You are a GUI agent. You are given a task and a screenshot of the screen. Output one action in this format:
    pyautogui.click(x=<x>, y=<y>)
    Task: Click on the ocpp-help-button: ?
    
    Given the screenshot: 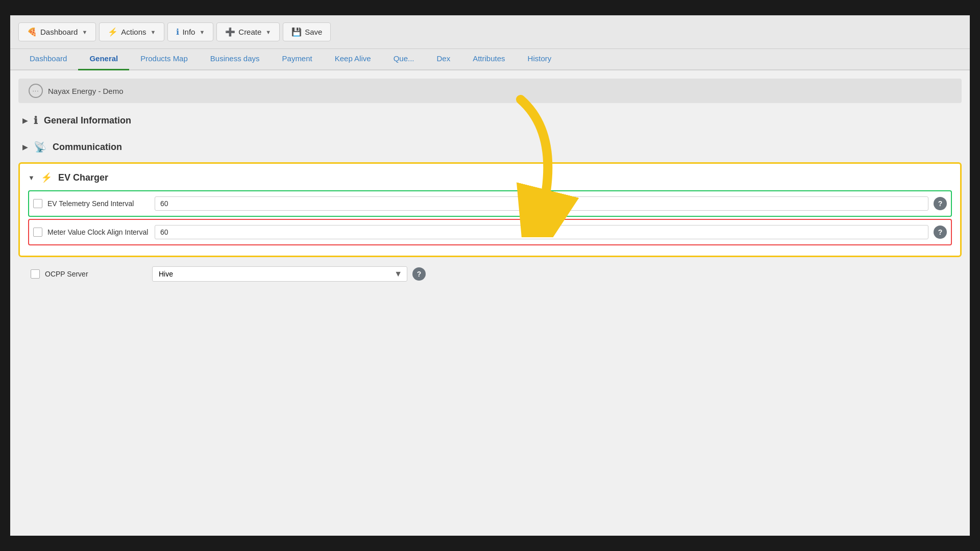 What is the action you would take?
    pyautogui.click(x=419, y=274)
    